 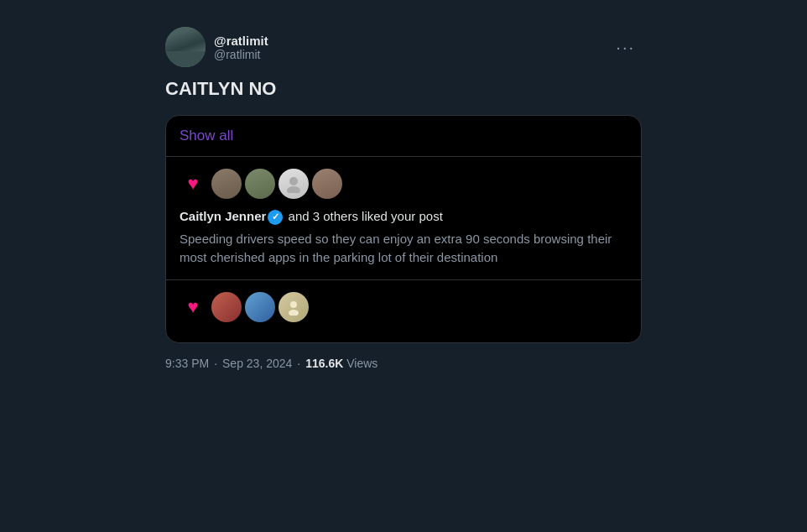 What do you see at coordinates (294, 307) in the screenshot?
I see `notif-avatar-b3` at bounding box center [294, 307].